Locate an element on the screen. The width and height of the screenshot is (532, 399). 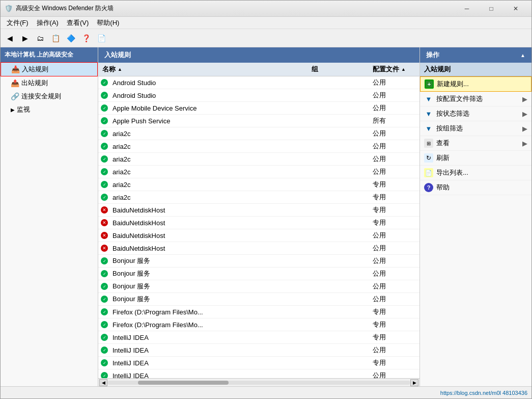
horizontal-scrollbar: ◀ ▶ is located at coordinates (259, 382).